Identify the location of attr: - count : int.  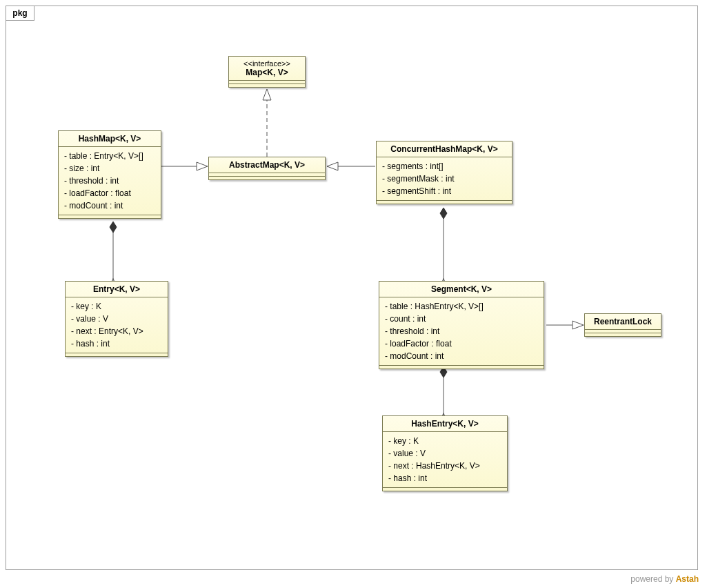
(461, 319).